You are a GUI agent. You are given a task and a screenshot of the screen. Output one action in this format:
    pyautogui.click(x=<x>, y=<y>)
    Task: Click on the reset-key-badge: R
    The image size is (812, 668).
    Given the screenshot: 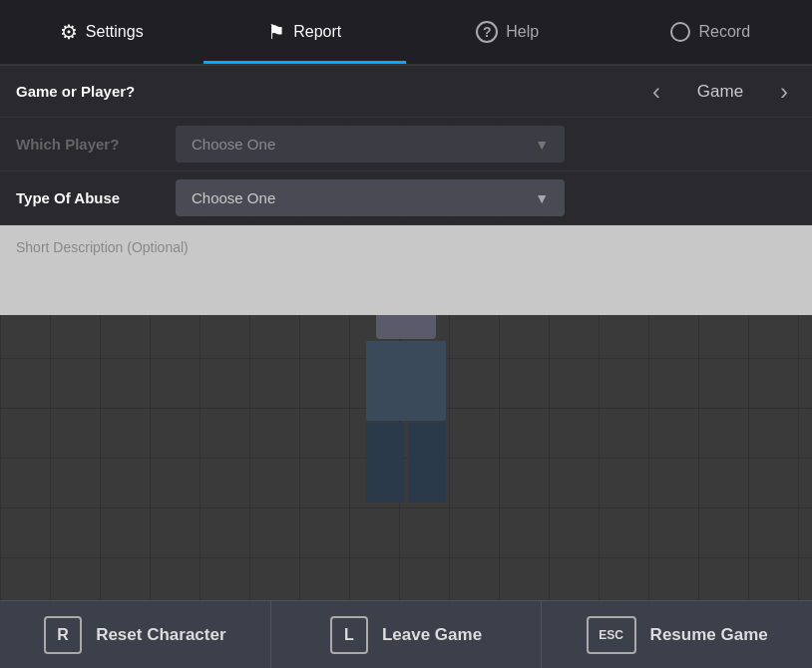 What is the action you would take?
    pyautogui.click(x=63, y=635)
    